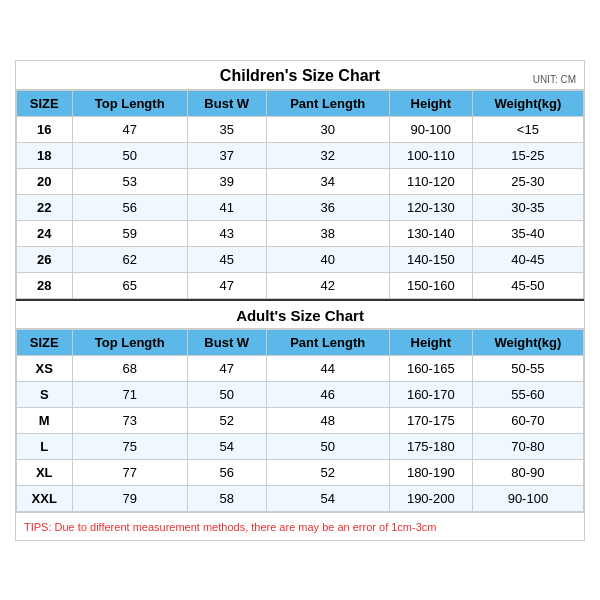 Image resolution: width=600 pixels, height=600 pixels. Describe the element at coordinates (300, 314) in the screenshot. I see `adult-chart-title-row: Adult's Size Chart` at that location.